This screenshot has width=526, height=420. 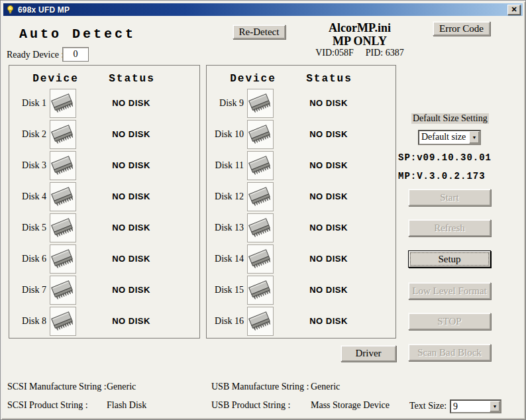 I want to click on device-row: Disk 8 NO DISK, so click(x=105, y=321).